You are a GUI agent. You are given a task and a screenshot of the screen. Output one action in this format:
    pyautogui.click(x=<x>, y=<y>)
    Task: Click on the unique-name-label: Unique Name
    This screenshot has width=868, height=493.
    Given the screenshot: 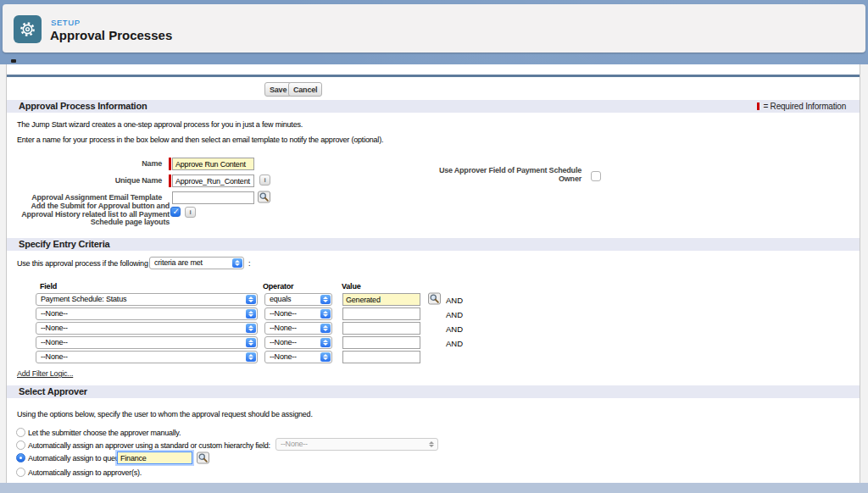 What is the action you would take?
    pyautogui.click(x=85, y=180)
    